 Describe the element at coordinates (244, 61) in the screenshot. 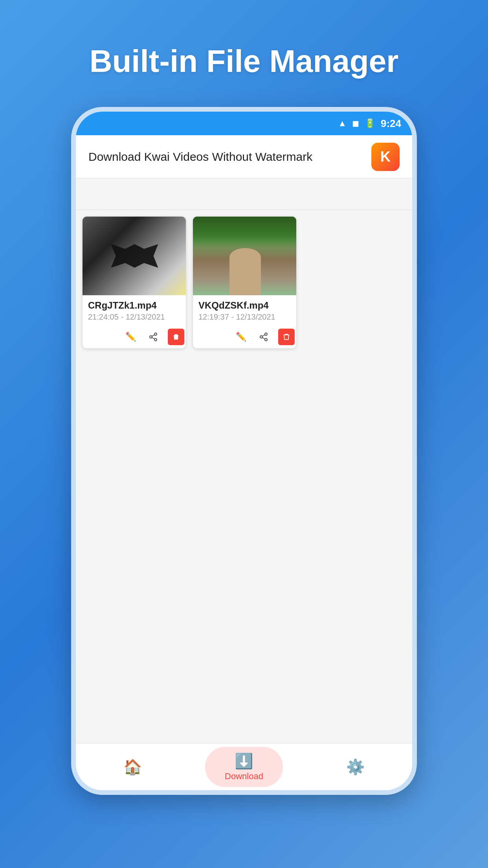

I see `page-title: Built-in File Manager` at that location.